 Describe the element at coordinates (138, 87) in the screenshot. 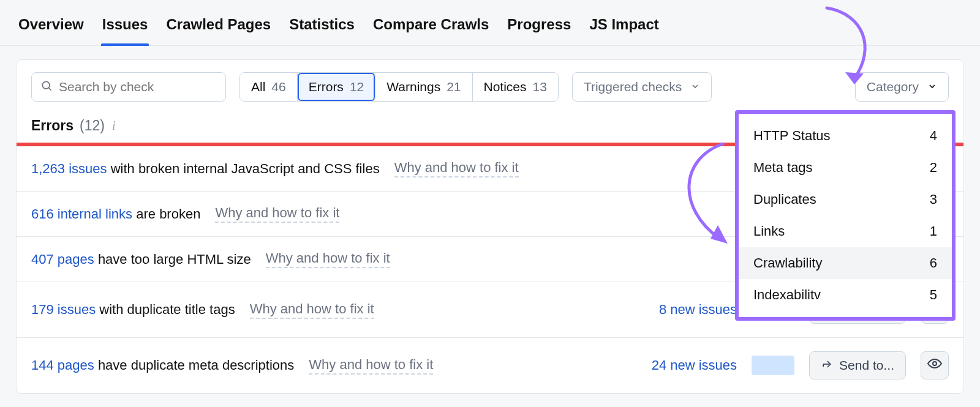

I see `search-input` at that location.